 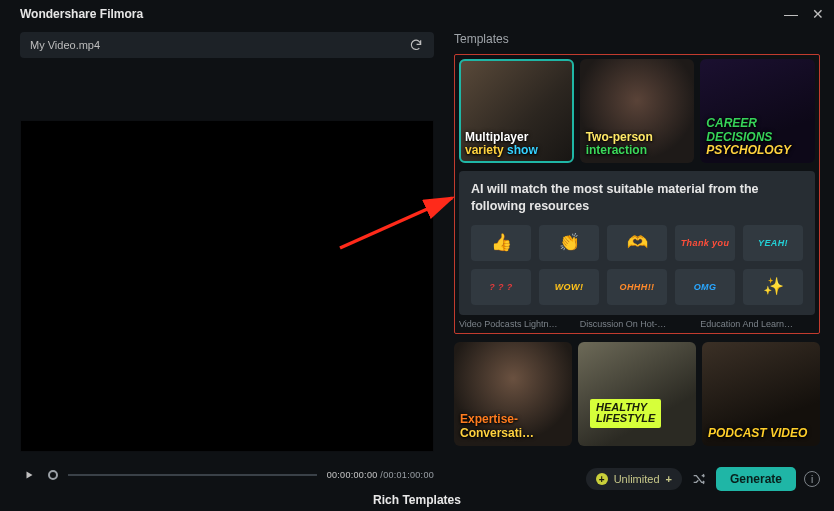 What do you see at coordinates (82, 14) in the screenshot?
I see `app-title: Wondershare Filmora` at bounding box center [82, 14].